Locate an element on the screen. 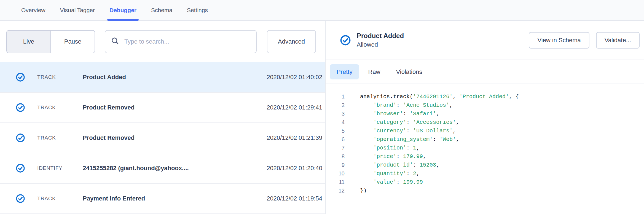  detail-header: Product Added Allowed View in Schema Val… is located at coordinates (485, 40).